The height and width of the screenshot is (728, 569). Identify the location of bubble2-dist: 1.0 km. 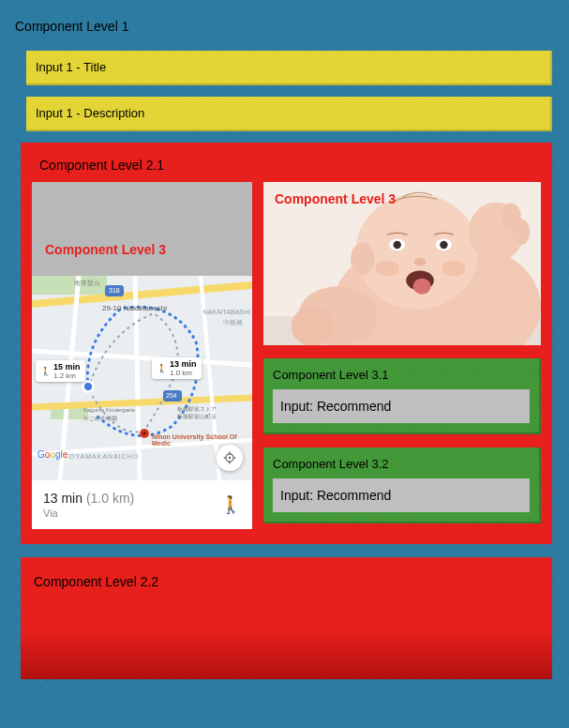
(184, 373).